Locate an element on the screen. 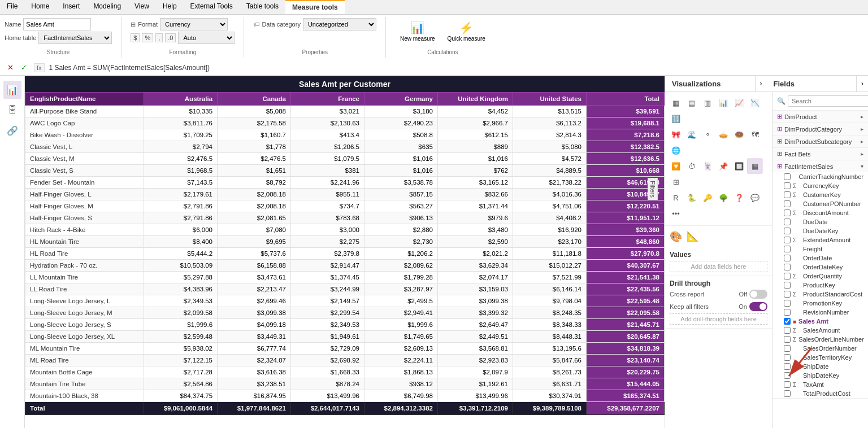  viz-matrix: ⊞ is located at coordinates (676, 182).